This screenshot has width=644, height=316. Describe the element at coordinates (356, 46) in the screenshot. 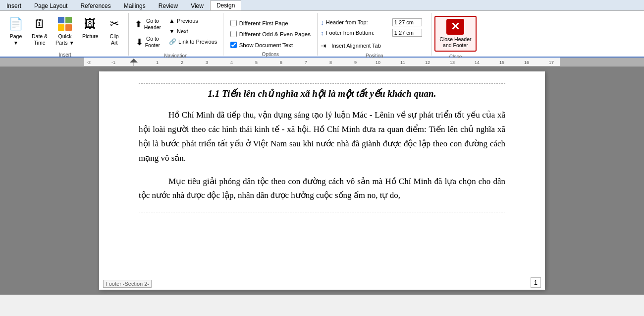

I see `insert-alignment-tab-button: Insert Alignment Tab` at that location.